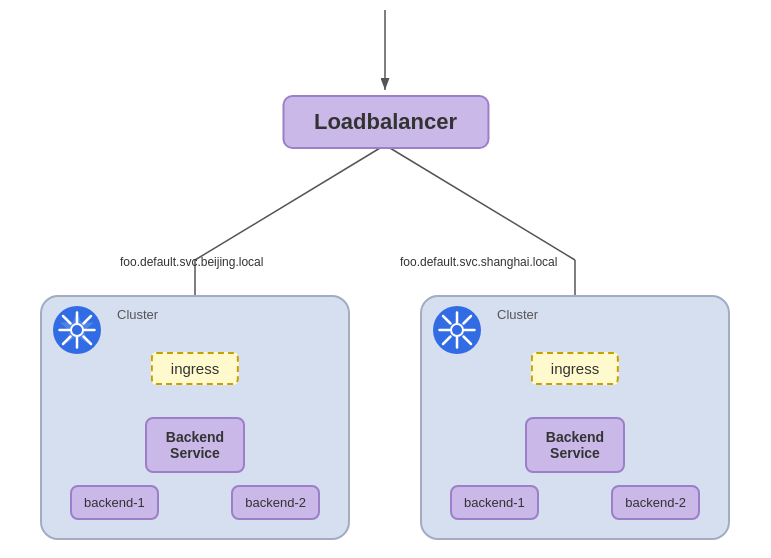 The width and height of the screenshot is (771, 558). What do you see at coordinates (195, 368) in the screenshot?
I see `ingress-left: ingress` at bounding box center [195, 368].